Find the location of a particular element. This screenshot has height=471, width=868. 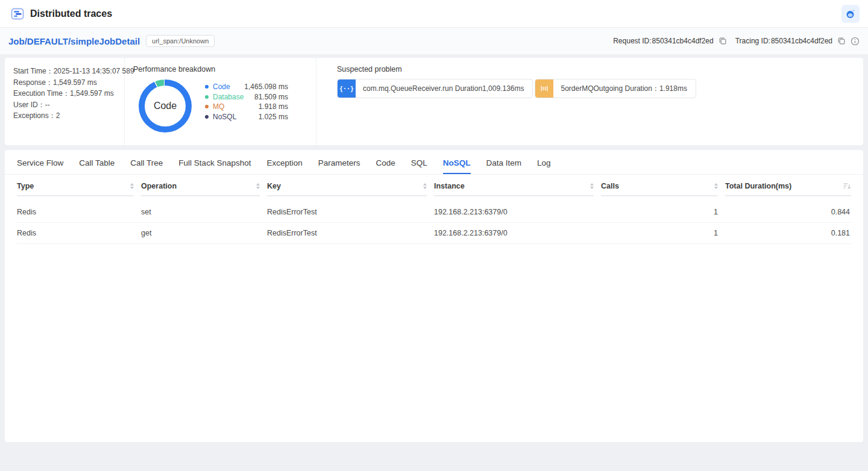

suspected-problem-chip: 5orderMQOutgoing Duration：1.918ms is located at coordinates (615, 89).